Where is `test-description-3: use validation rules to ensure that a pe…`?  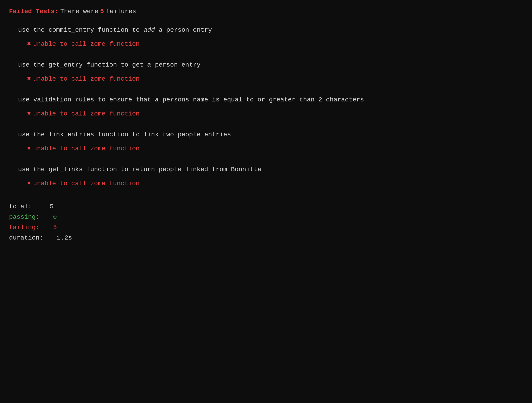 test-description-3: use validation rules to ensure that a pe… is located at coordinates (270, 100).